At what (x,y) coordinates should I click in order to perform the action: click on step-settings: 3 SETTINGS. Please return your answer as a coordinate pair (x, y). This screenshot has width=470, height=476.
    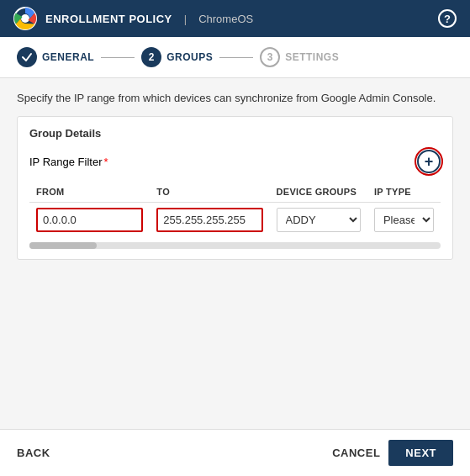
    Looking at the image, I should click on (299, 57).